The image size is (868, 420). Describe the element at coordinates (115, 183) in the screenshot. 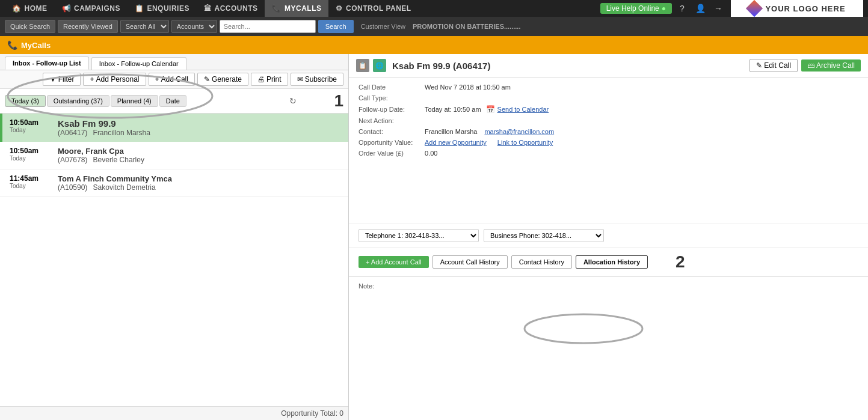

I see `call-info-3: Tom A Finch Community Ymca (A10590) Sako…` at that location.